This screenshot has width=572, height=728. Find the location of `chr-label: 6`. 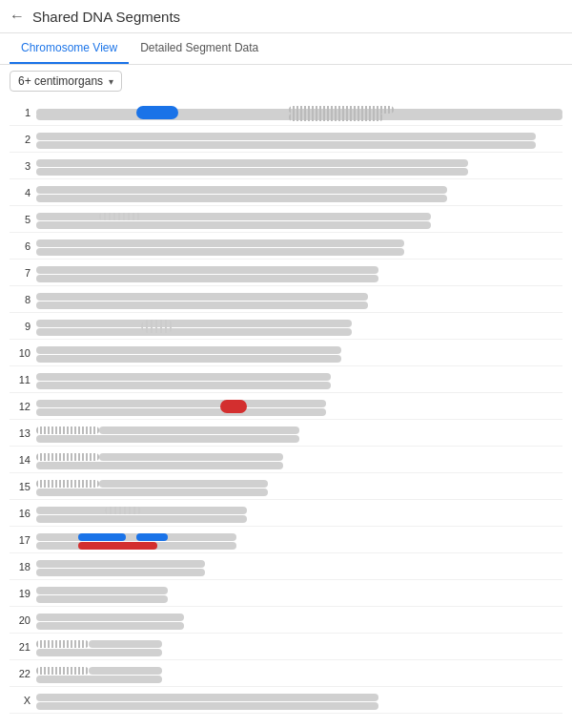

chr-label: 6 is located at coordinates (20, 246).